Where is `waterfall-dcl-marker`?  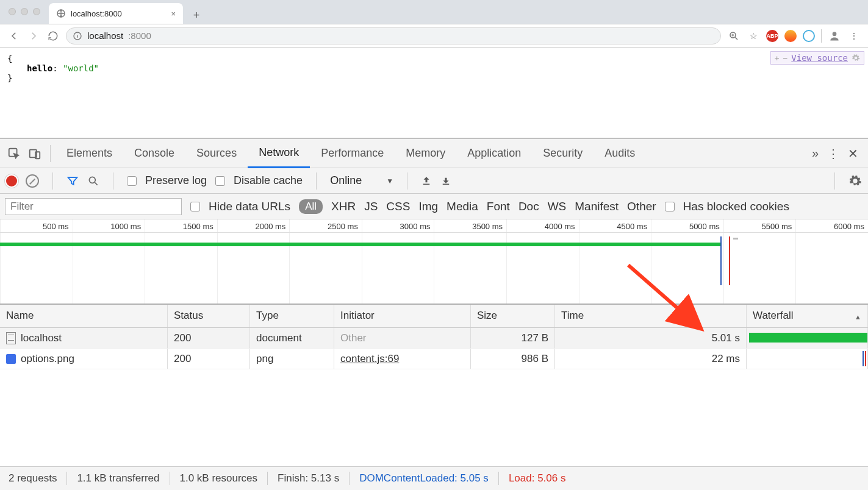 waterfall-dcl-marker is located at coordinates (863, 358).